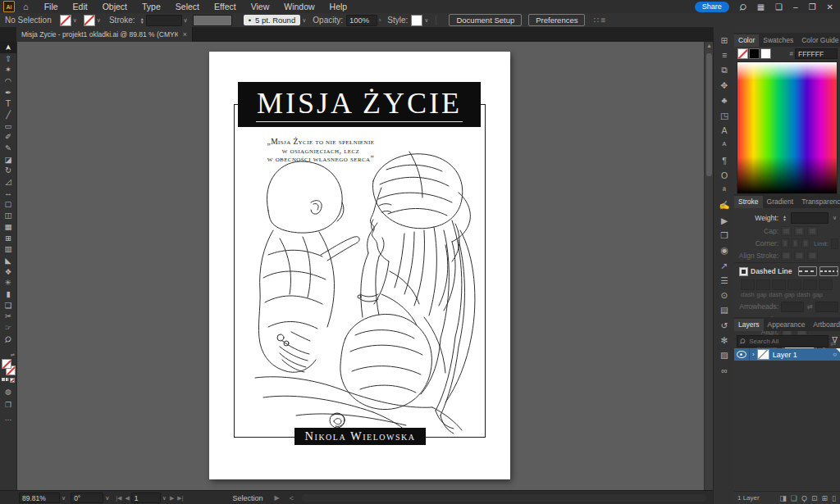 The width and height of the screenshot is (840, 504). Describe the element at coordinates (417, 20) in the screenshot. I see `style-swatch` at that location.